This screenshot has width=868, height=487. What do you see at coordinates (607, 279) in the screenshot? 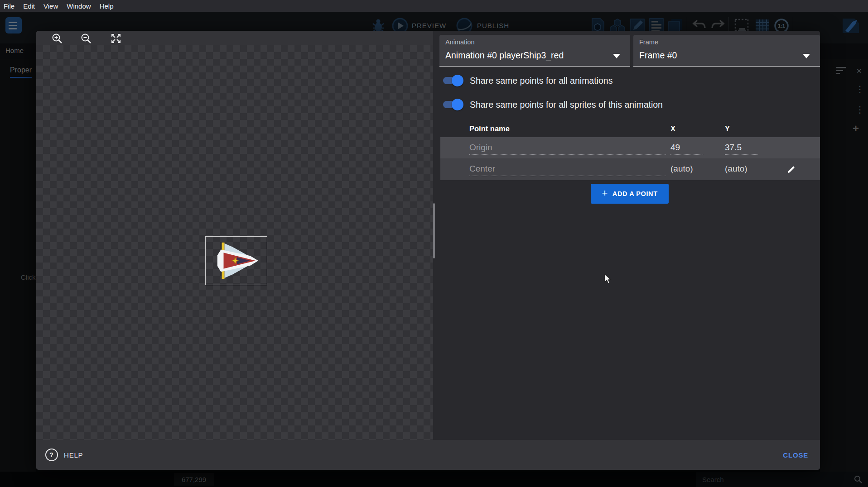
I see `mouse-cursor` at bounding box center [607, 279].